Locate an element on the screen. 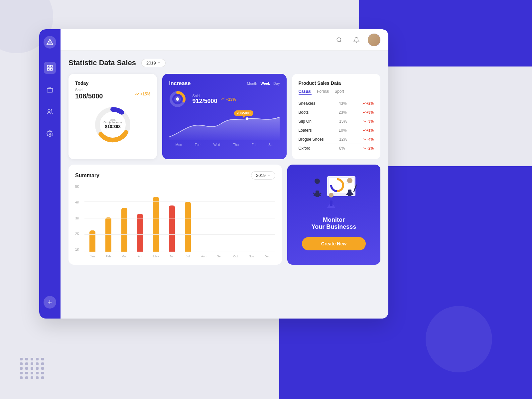  summary-card: Summary 2019 5K4K3K2K1K is located at coordinates (175, 215).